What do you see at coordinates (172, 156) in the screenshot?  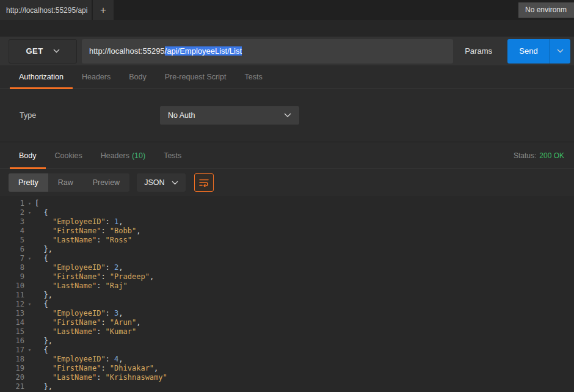 I see `response-tab-label: Tests` at bounding box center [172, 156].